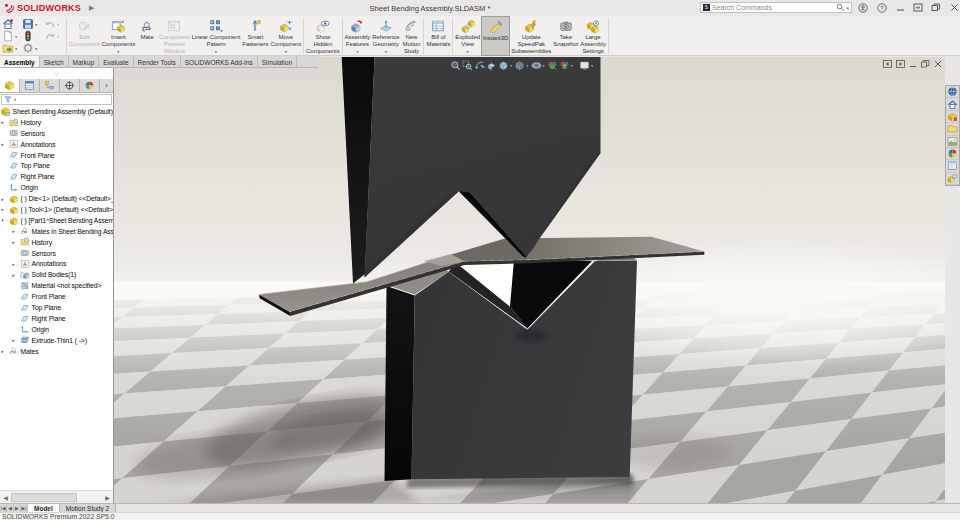 Image resolution: width=960 pixels, height=520 pixels. What do you see at coordinates (952, 92) in the screenshot?
I see `taskpane-marketplace-button` at bounding box center [952, 92].